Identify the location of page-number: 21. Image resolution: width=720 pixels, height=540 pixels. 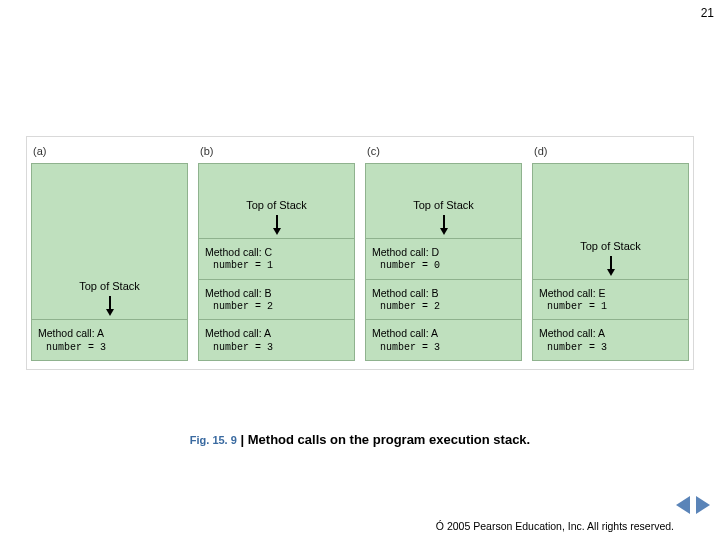
(708, 13).